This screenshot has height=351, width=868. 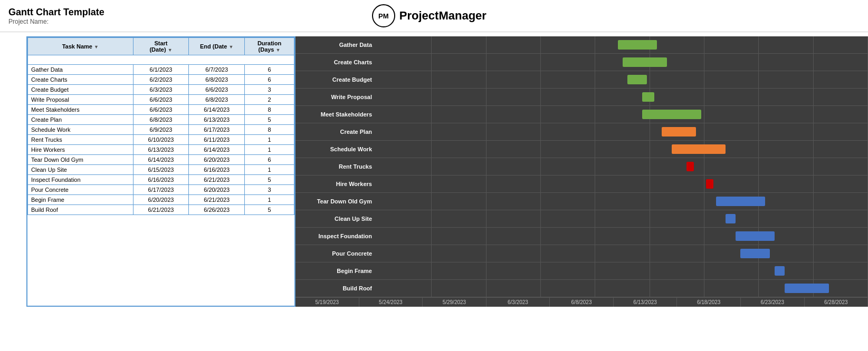 What do you see at coordinates (217, 90) in the screenshot?
I see `end-cell: 6/6/2023` at bounding box center [217, 90].